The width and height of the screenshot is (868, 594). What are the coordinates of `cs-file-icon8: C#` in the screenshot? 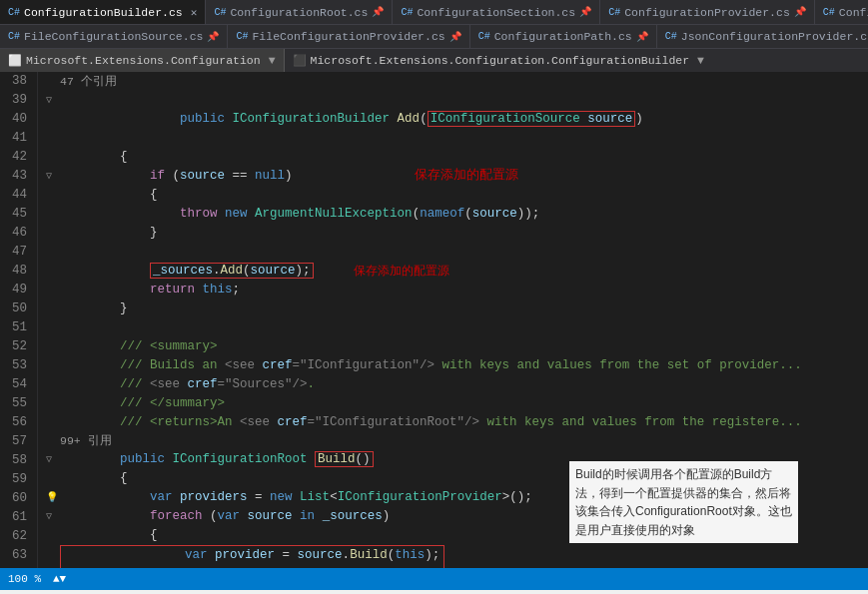 It's located at (484, 36).